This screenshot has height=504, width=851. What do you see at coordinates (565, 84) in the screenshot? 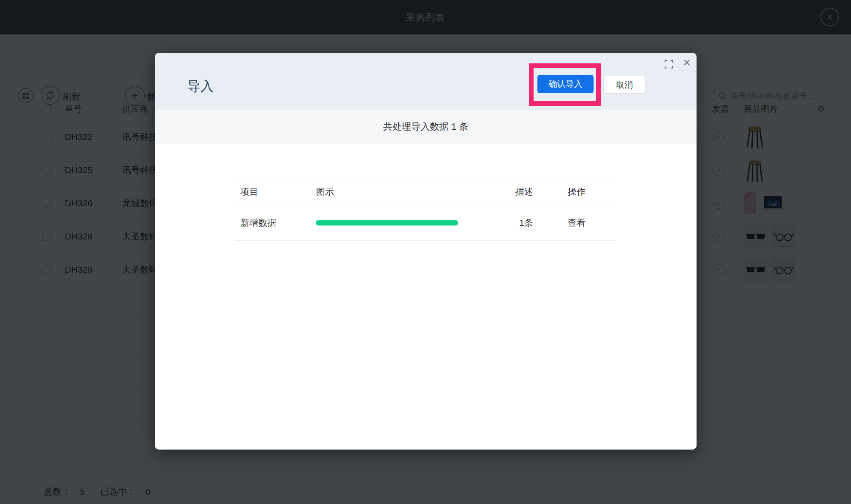
I see `confirm-import-button: 确认导入` at bounding box center [565, 84].